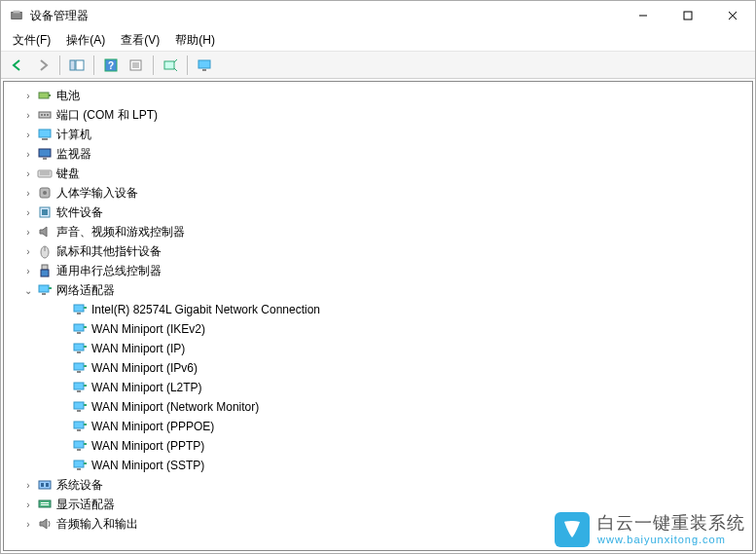 Image resolution: width=756 pixels, height=554 pixels. Describe the element at coordinates (28, 290) in the screenshot. I see `collapse-icon: ⌄` at that location.